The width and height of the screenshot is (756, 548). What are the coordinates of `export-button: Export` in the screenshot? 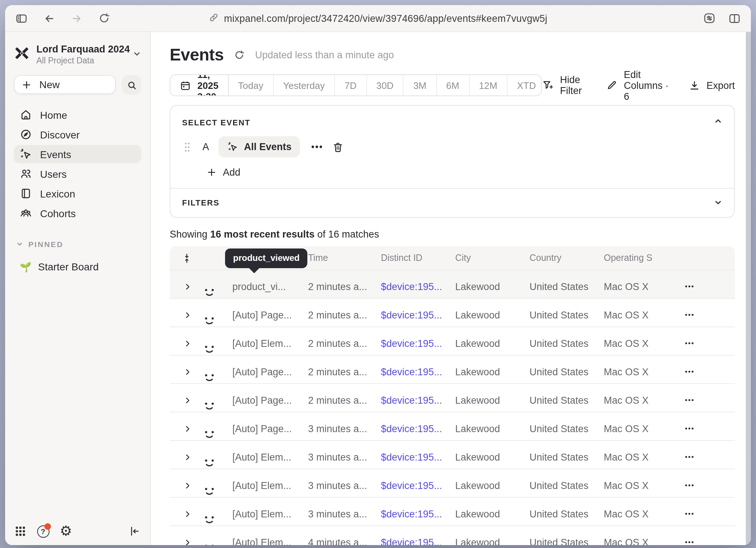 It's located at (712, 85).